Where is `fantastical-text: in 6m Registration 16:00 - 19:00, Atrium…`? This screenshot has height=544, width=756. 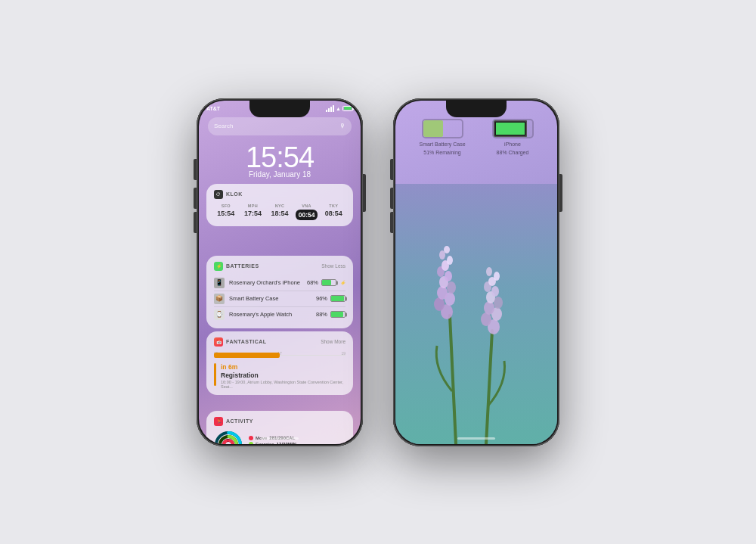
fantastical-text: in 6m Registration 16:00 - 19:00, Atrium… is located at coordinates (283, 376).